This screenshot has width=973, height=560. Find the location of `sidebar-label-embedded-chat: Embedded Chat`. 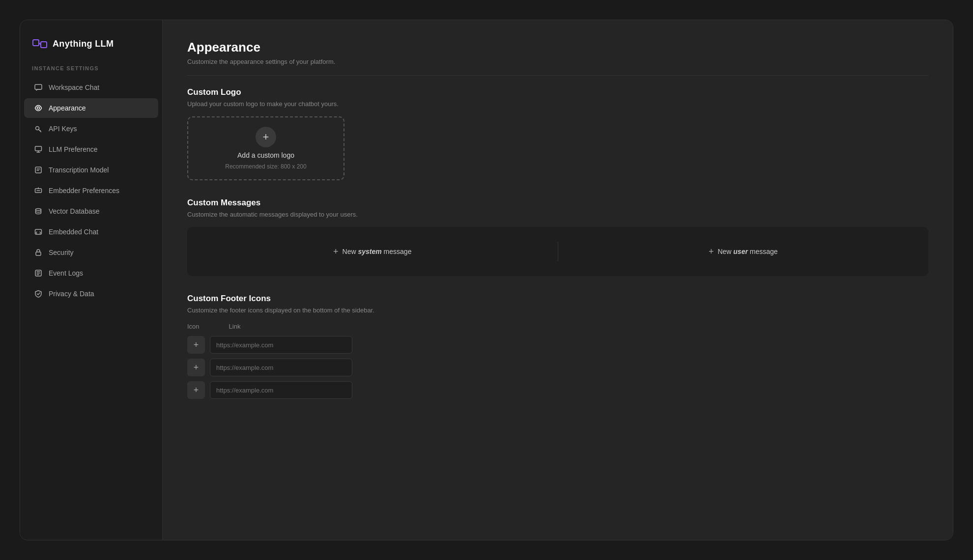

sidebar-label-embedded-chat: Embedded Chat is located at coordinates (74, 232).